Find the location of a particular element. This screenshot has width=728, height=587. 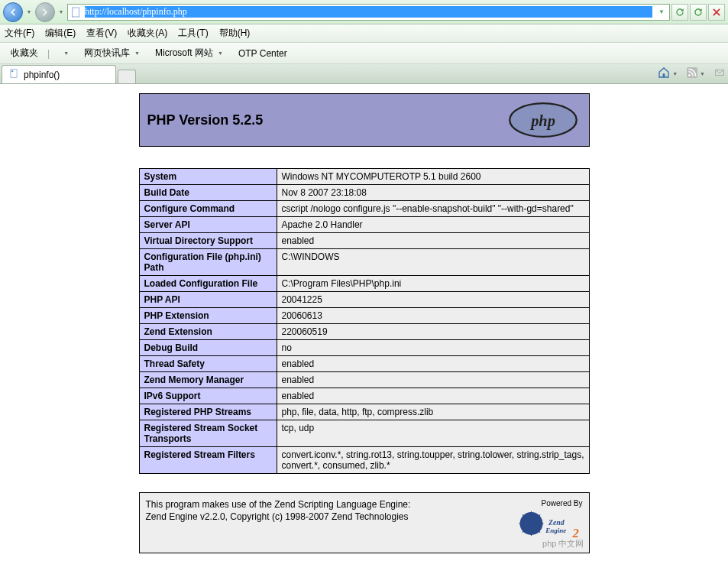

table-row: Registered PHP Streamsphp, file, data, h… is located at coordinates (364, 413).